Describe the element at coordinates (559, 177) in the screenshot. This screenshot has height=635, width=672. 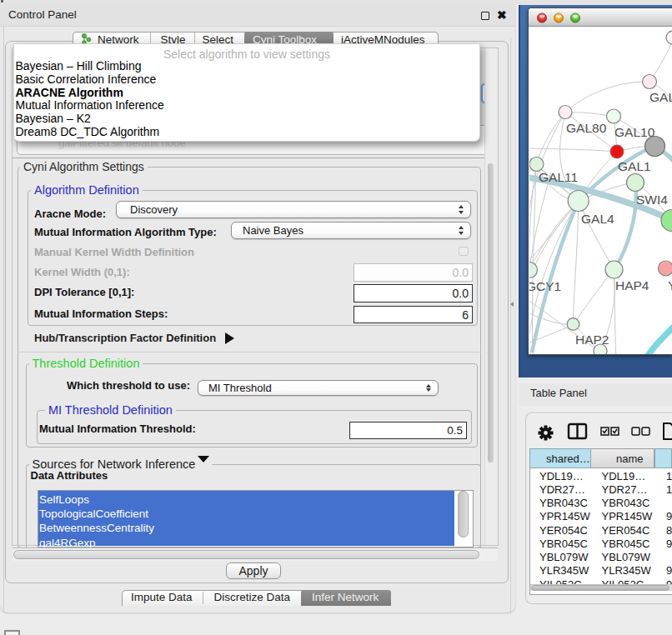
I see `svg-text: GAL11` at that location.